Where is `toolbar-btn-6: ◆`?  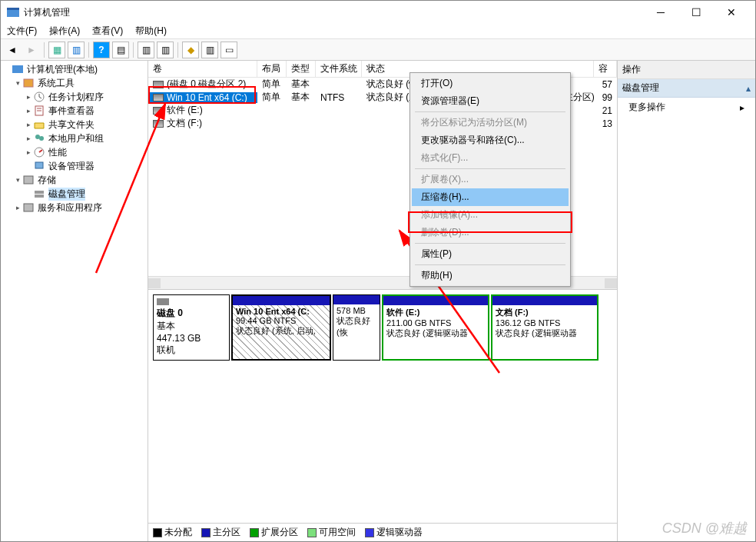 toolbar-btn-6: ◆ is located at coordinates (191, 50).